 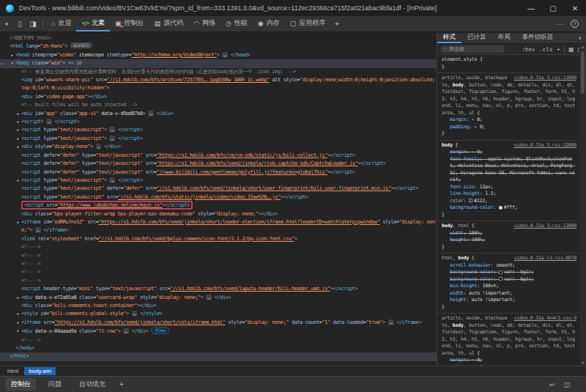 I want to click on styles-toolbar-button: .cls, so click(x=546, y=50).